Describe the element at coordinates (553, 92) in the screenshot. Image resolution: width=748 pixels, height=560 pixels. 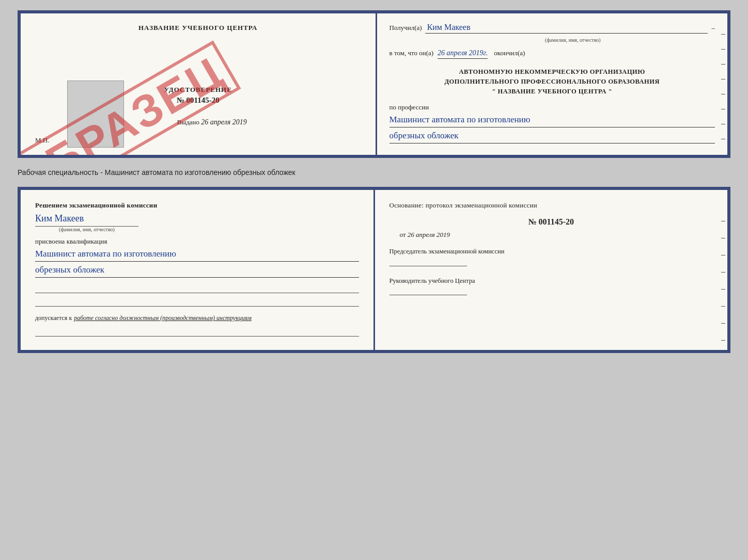
I see `org-line3: " НАЗВАНИЕ УЧЕБНОГО ЦЕНТРА "` at that location.